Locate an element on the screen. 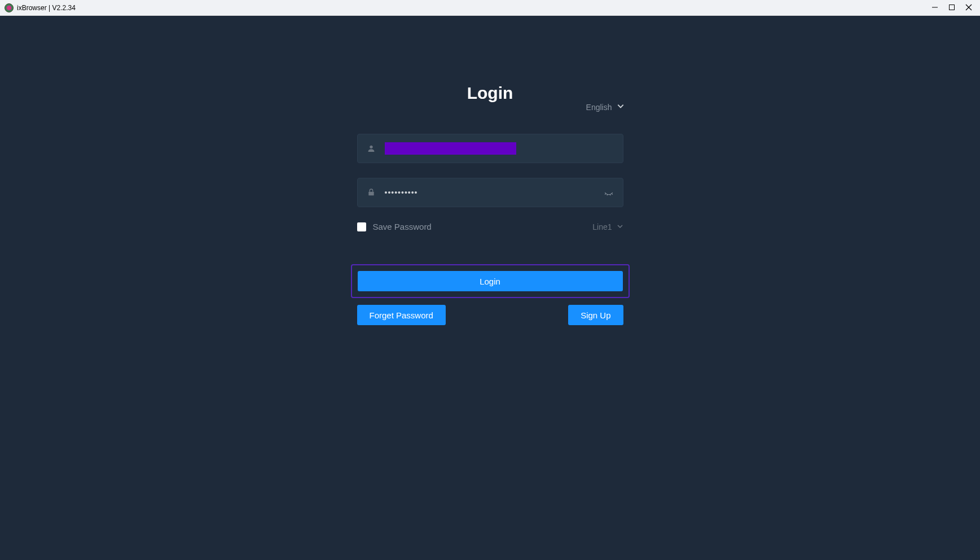 The height and width of the screenshot is (560, 980). titlebar-left: ixBrowser | V2.2.34 is located at coordinates (40, 8).